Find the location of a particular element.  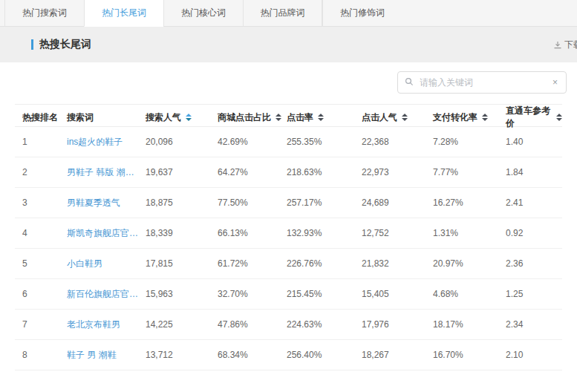

table-row: 1 ins超火的鞋子 20,096 42.69% 255.35% 22,368 … is located at coordinates (288, 143).